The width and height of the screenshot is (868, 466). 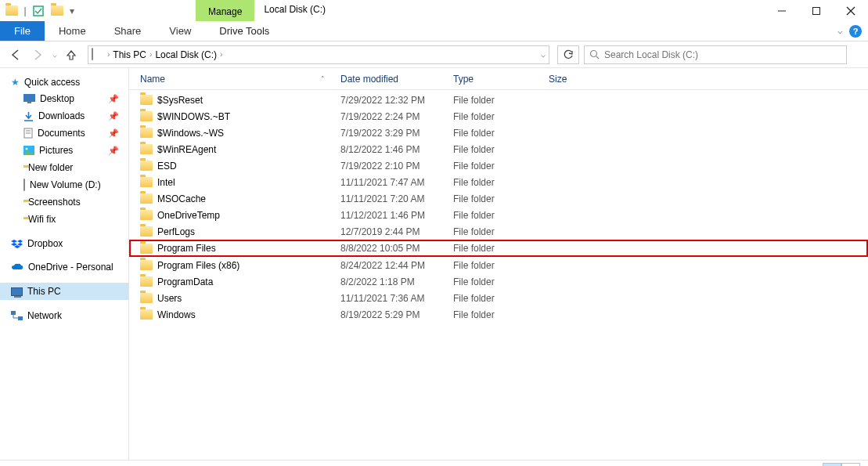 I want to click on item-label: Downloads, so click(x=61, y=116).